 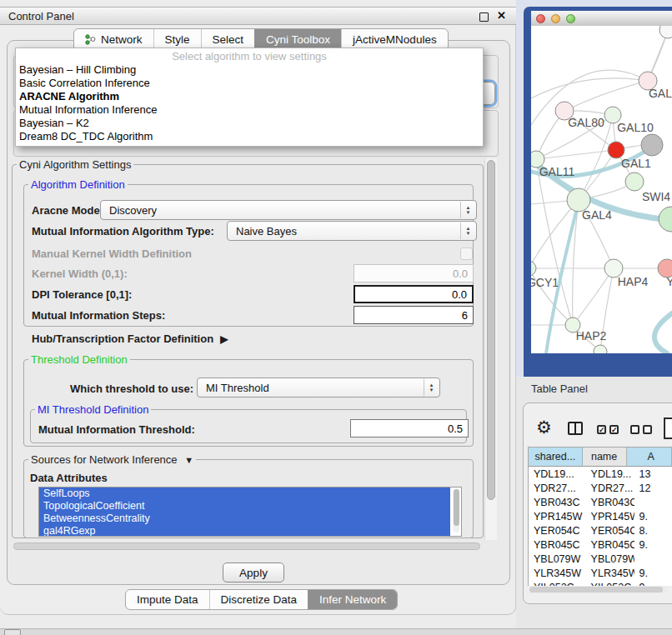 What do you see at coordinates (249, 83) in the screenshot?
I see `algorithm-option: Basic Correlation Inference` at bounding box center [249, 83].